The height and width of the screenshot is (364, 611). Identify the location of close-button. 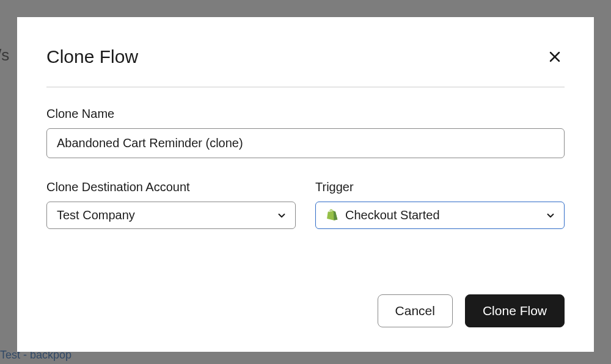
(555, 57).